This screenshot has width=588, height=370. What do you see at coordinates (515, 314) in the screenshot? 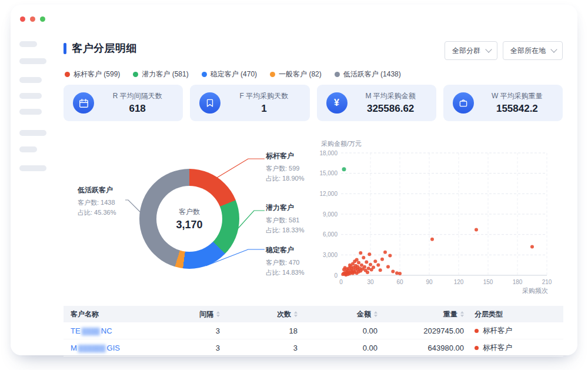
I see `column-header-tier: 分层类型` at bounding box center [515, 314].